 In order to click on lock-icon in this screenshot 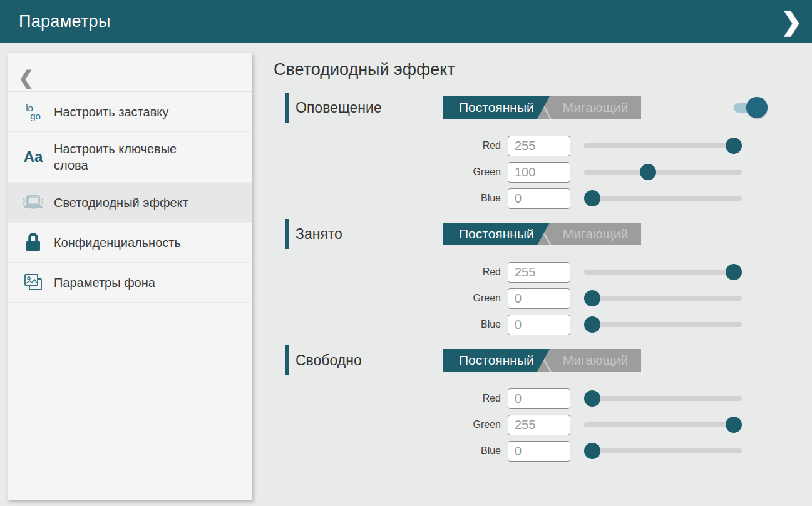, I will do `click(33, 243)`.